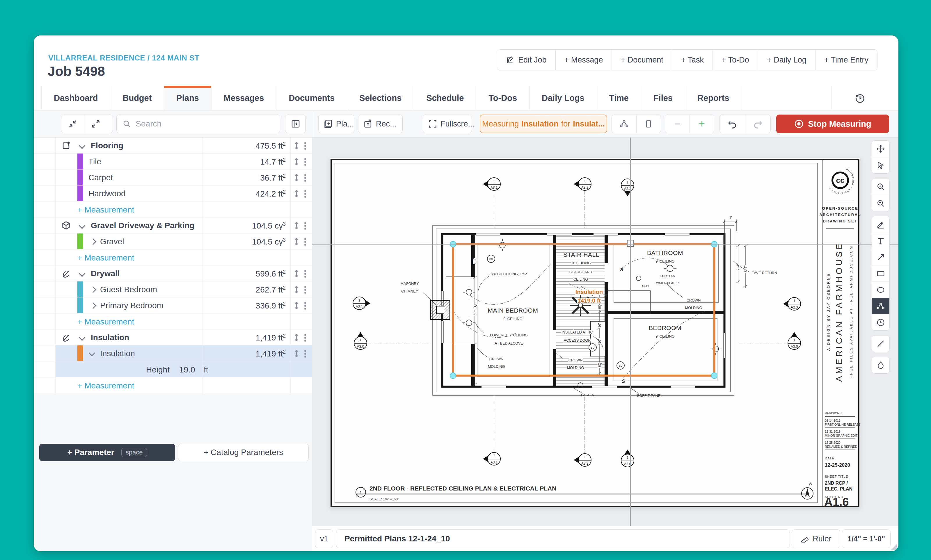 The image size is (931, 560). Describe the element at coordinates (846, 60) in the screenshot. I see `add-time-entry-button: + Time Entry` at that location.